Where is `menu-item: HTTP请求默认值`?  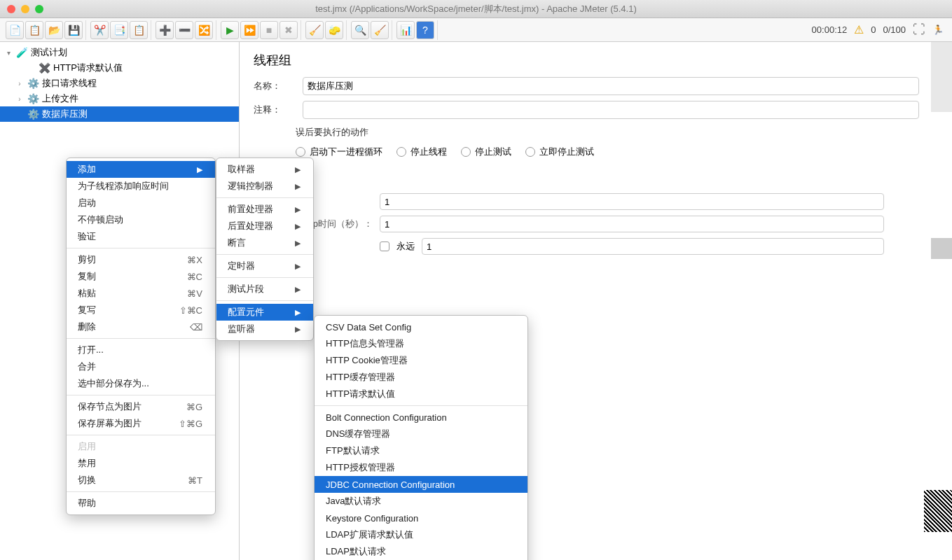
menu-item: HTTP请求默认值 is located at coordinates (421, 394).